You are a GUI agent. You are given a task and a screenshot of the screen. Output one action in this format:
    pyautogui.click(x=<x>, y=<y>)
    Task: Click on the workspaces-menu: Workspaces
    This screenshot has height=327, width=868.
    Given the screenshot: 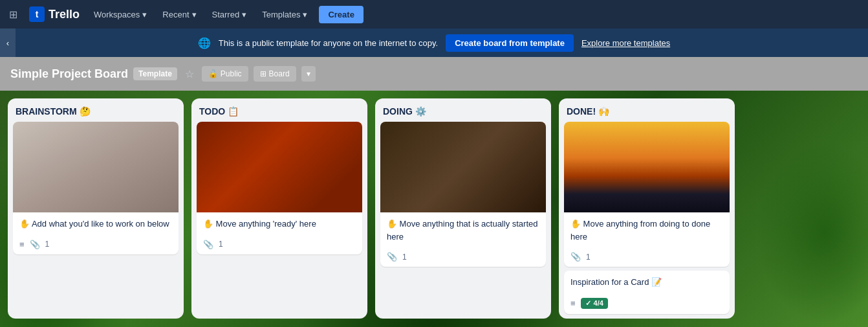 What is the action you would take?
    pyautogui.click(x=120, y=14)
    